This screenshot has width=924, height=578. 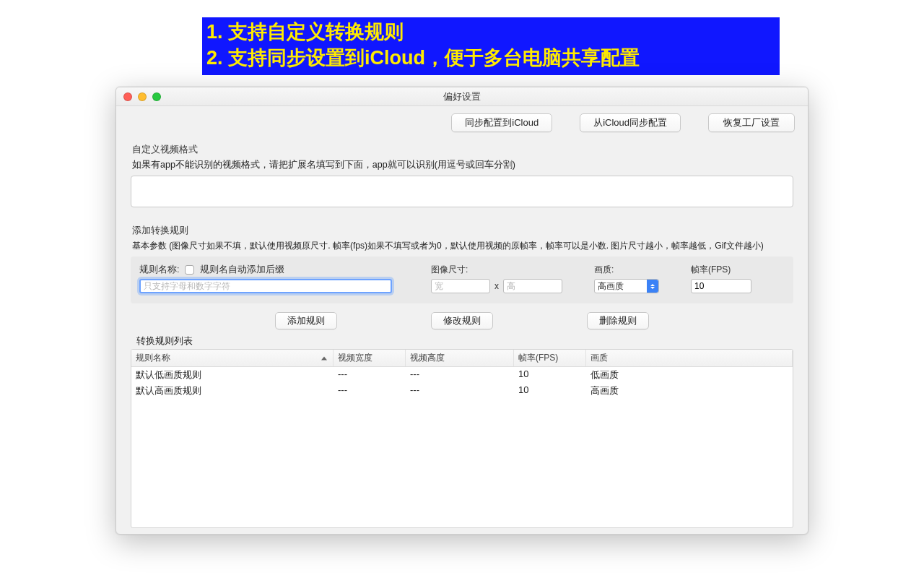 What do you see at coordinates (462, 191) in the screenshot?
I see `custom-format-input` at bounding box center [462, 191].